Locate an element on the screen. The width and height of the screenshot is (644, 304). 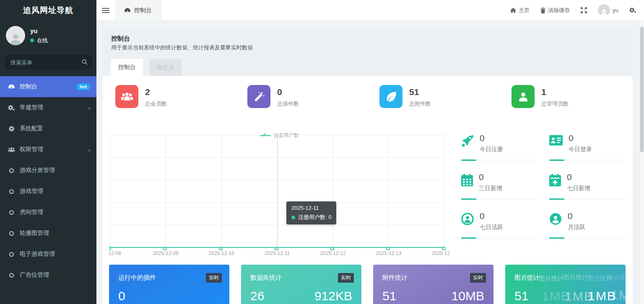
rocket-icon is located at coordinates (467, 141).